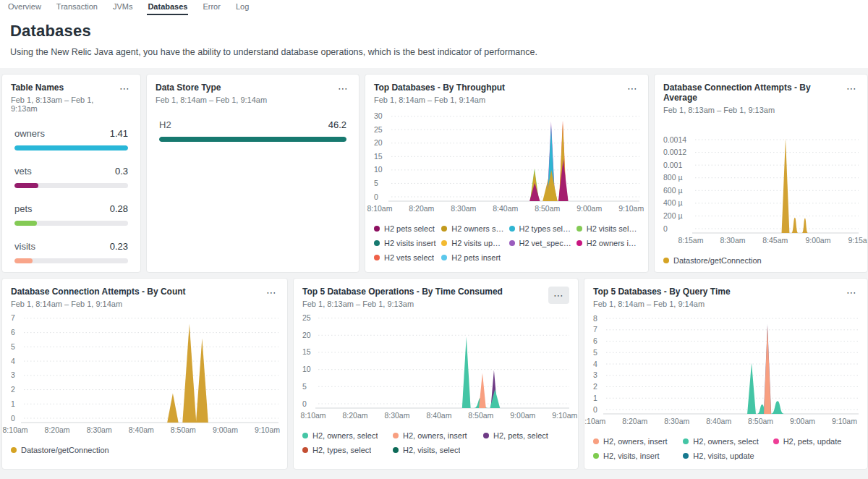 The image size is (868, 479). I want to click on legend-label: H2, types, select, so click(341, 450).